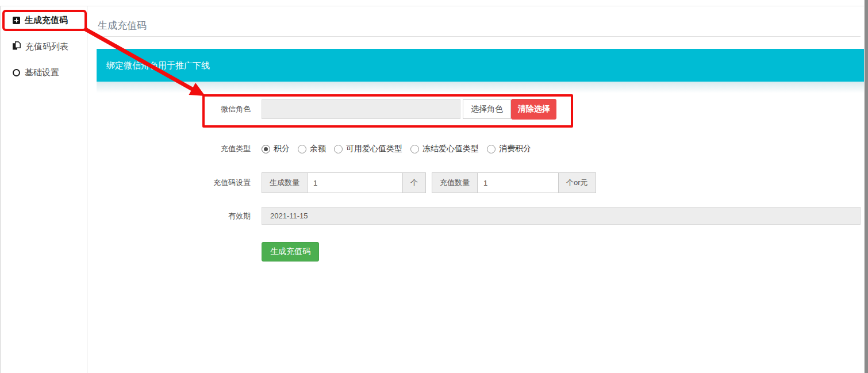 Image resolution: width=868 pixels, height=373 pixels. I want to click on sidebar-item-label: 充值码列表, so click(47, 47).